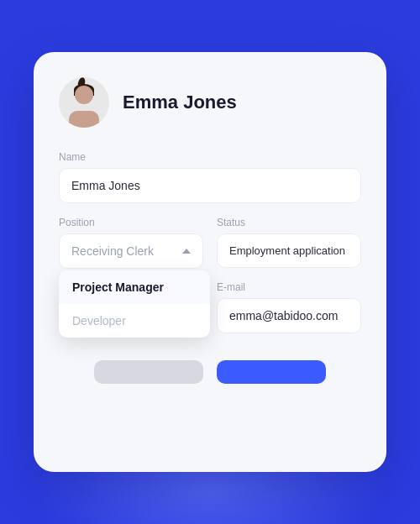  Describe the element at coordinates (131, 223) in the screenshot. I see `position-label: Position` at that location.